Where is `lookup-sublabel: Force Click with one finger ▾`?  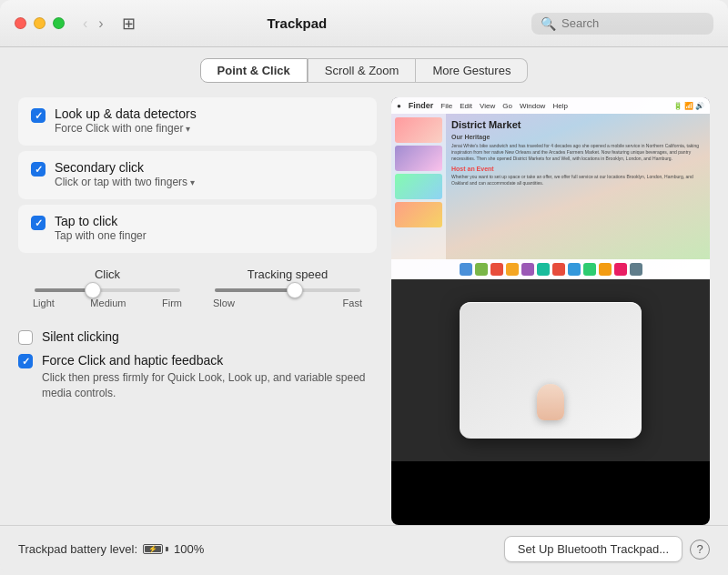
lookup-sublabel: Force Click with one finger ▾ is located at coordinates (126, 128).